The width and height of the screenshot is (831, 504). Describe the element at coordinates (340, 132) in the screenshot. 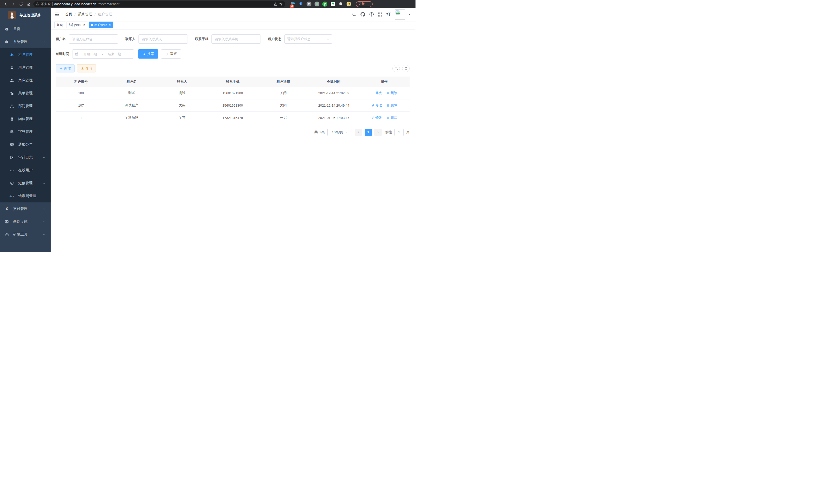

I see `page-size-select: 10条/页` at that location.